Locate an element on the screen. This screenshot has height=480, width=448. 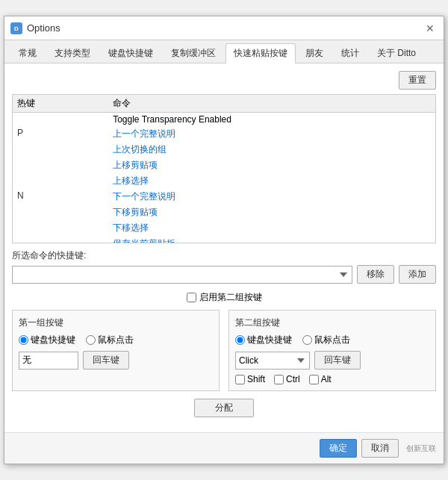
group1-title: 第一组按键 is located at coordinates (116, 322).